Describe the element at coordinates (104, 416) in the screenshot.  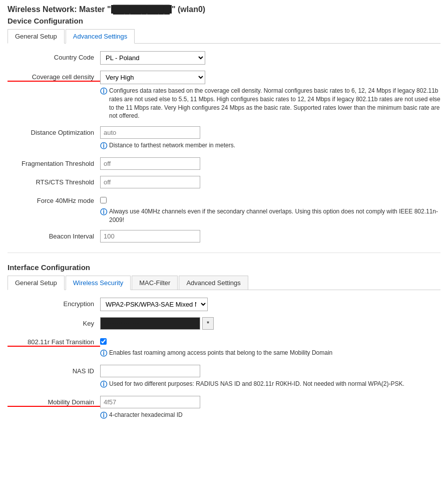
I see `help-icon-mobility-domain: ⓘ` at that location.